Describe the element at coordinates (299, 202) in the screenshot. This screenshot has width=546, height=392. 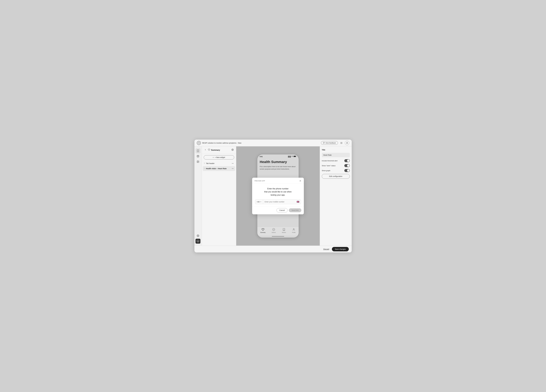
I see `flag-icon: 🇬🇧` at that location.